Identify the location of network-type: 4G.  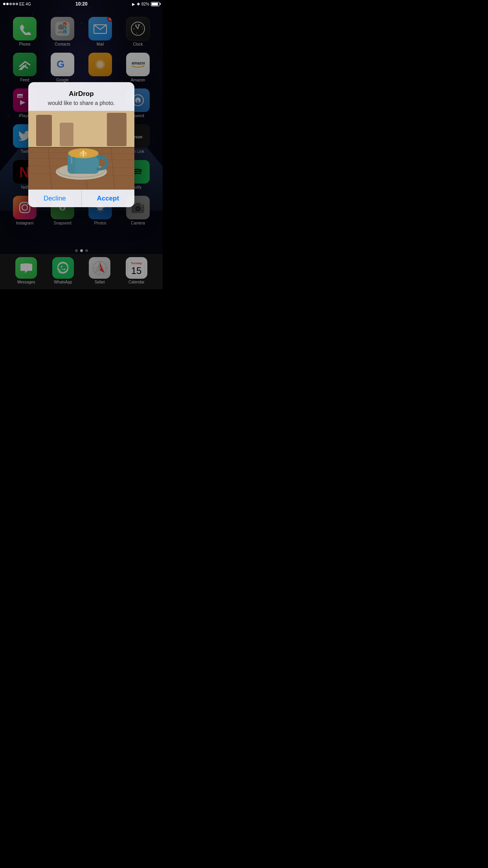
(28, 4).